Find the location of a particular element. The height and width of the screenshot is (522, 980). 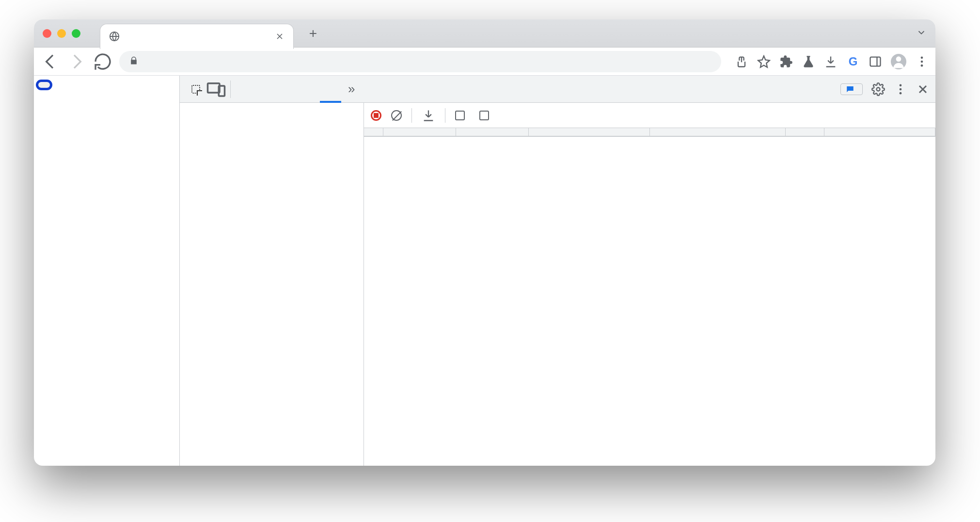

tab-network is located at coordinates (309, 89).